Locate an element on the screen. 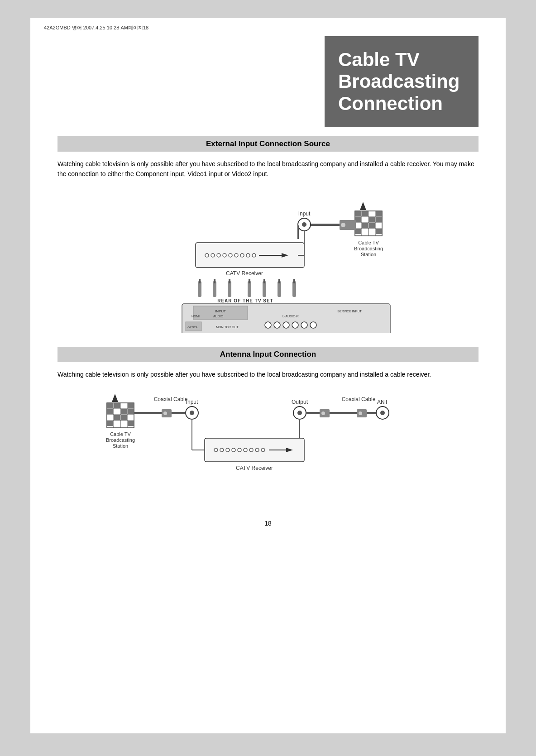  diagram2-area: Cable TV Broadcasting Station Coaxial Ca… is located at coordinates (268, 447).